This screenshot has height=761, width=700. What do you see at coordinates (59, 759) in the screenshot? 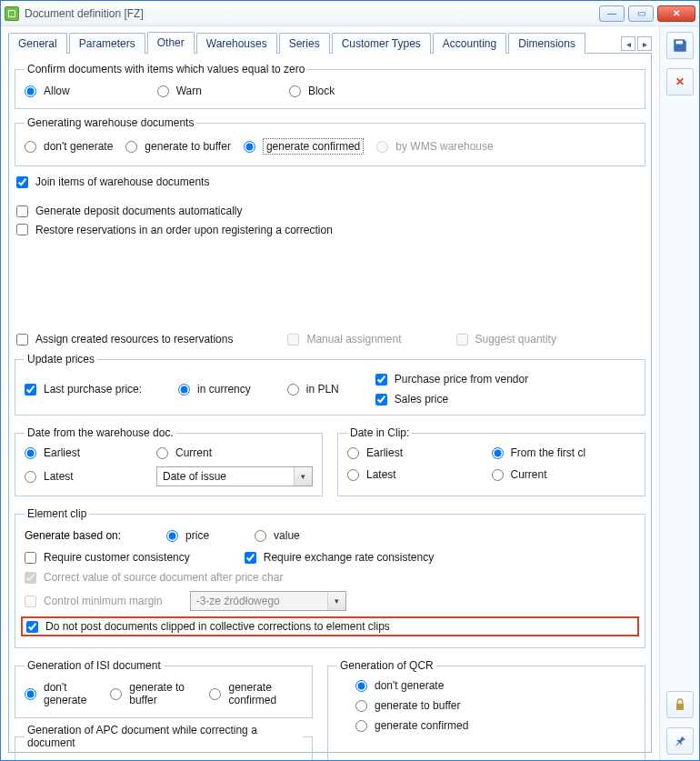
I see `radio-apc-dont: don't generat` at bounding box center [59, 759].